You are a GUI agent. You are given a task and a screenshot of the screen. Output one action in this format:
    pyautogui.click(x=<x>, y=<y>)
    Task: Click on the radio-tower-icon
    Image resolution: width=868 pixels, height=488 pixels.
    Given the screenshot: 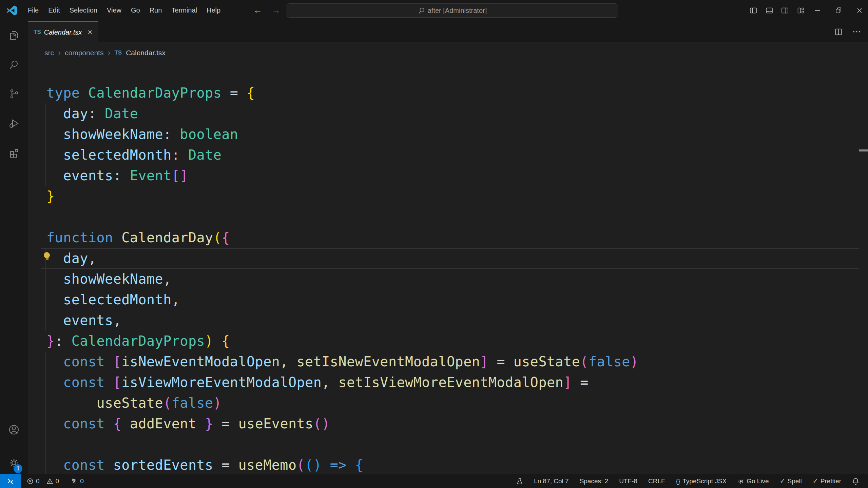 What is the action you would take?
    pyautogui.click(x=74, y=481)
    